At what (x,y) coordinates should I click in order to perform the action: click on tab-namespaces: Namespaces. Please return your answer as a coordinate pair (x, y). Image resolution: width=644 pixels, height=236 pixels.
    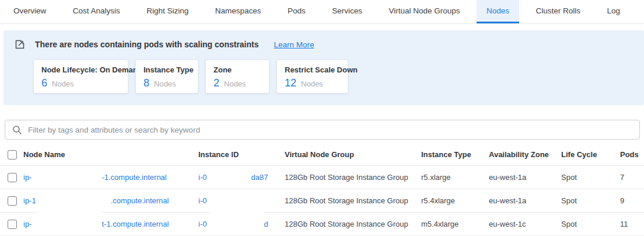
    Looking at the image, I should click on (238, 12).